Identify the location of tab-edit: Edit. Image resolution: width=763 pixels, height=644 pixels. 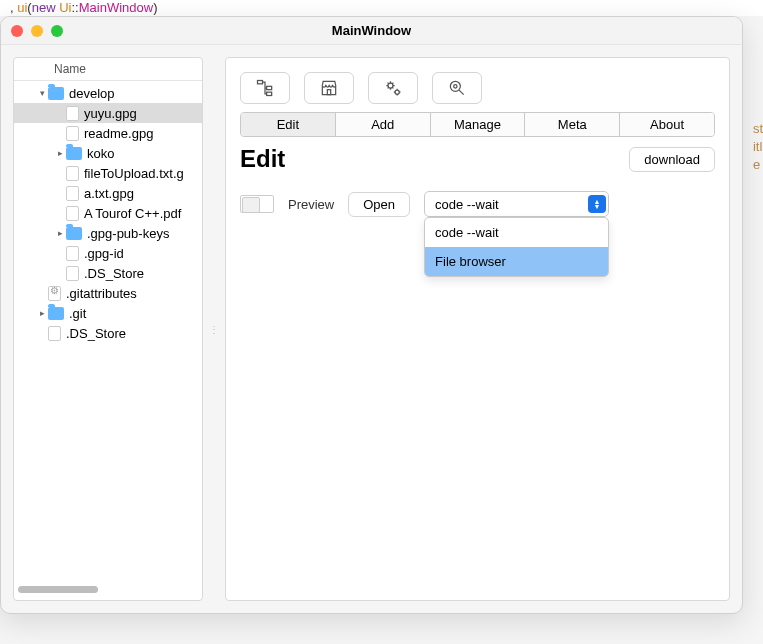
(288, 124).